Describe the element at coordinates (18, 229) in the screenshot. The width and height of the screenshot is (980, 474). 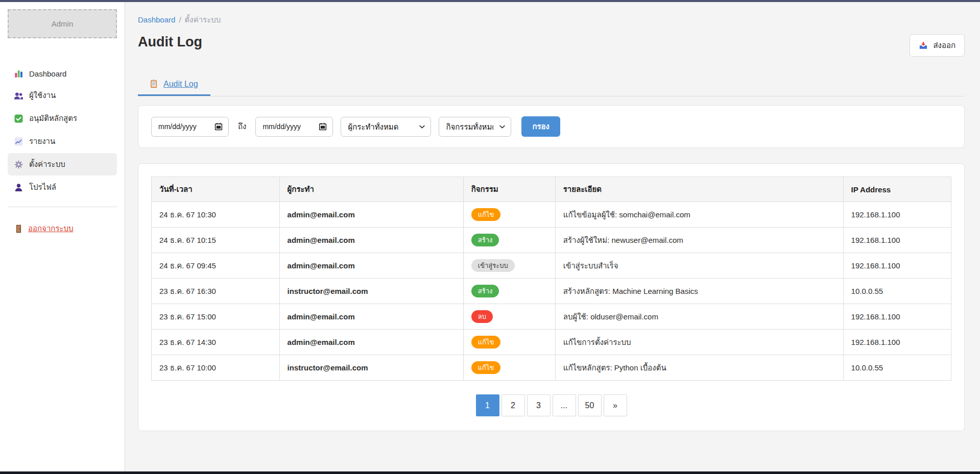
I see `door-icon` at that location.